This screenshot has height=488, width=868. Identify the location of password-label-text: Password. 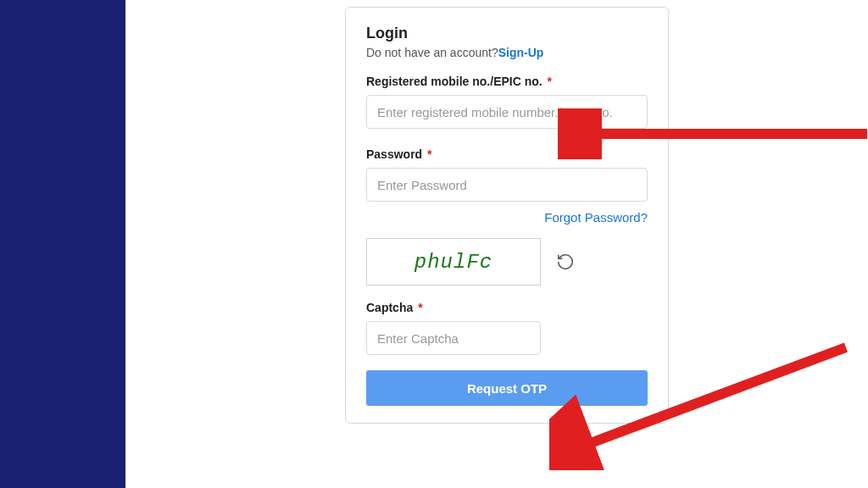
(394, 154).